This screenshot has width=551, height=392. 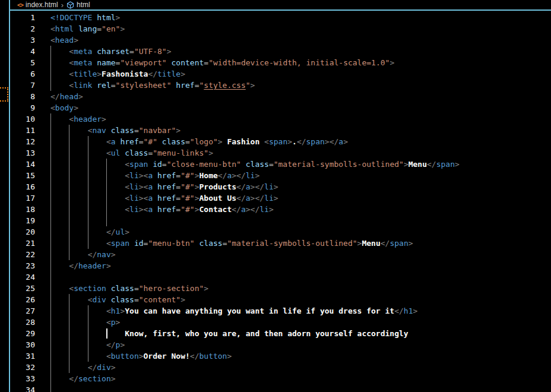 I want to click on code-line: 13 <ul class="menu-links">, so click(x=280, y=153).